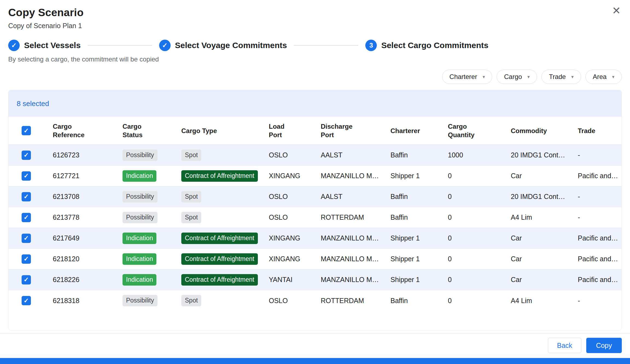 This screenshot has height=364, width=630. What do you see at coordinates (565, 345) in the screenshot?
I see `back-button: Back` at bounding box center [565, 345].